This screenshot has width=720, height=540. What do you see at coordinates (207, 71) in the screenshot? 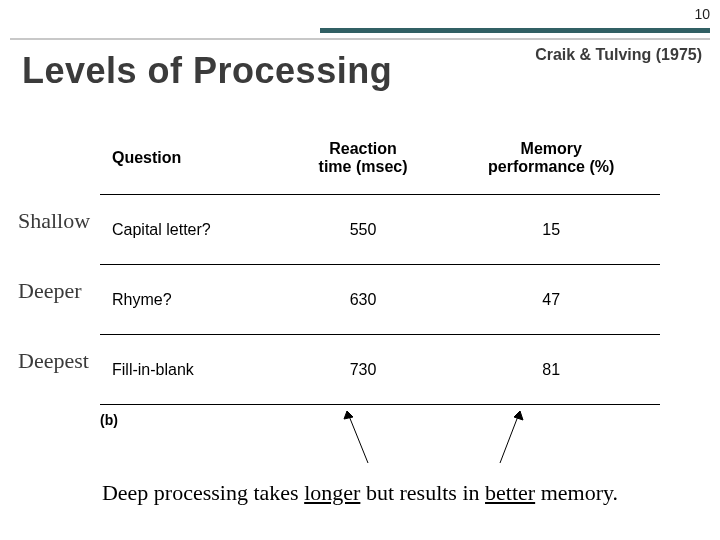
I see `page-title: Levels of Processing` at bounding box center [207, 71].